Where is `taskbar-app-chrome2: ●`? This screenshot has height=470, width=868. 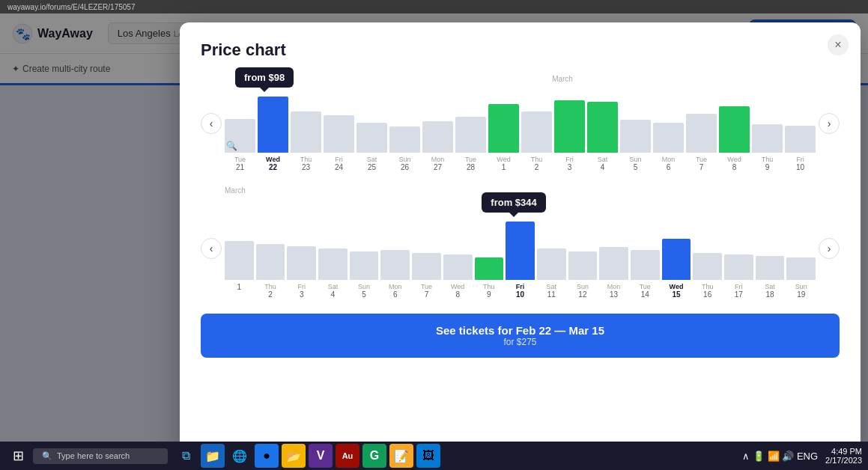
taskbar-app-chrome2: ● is located at coordinates (267, 456).